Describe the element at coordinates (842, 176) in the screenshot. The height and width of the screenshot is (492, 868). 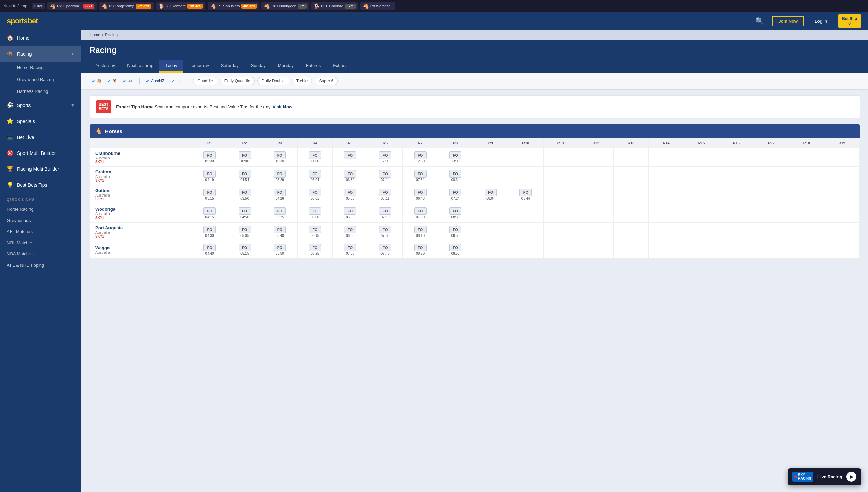
I see `race-cell-1-r19` at that location.